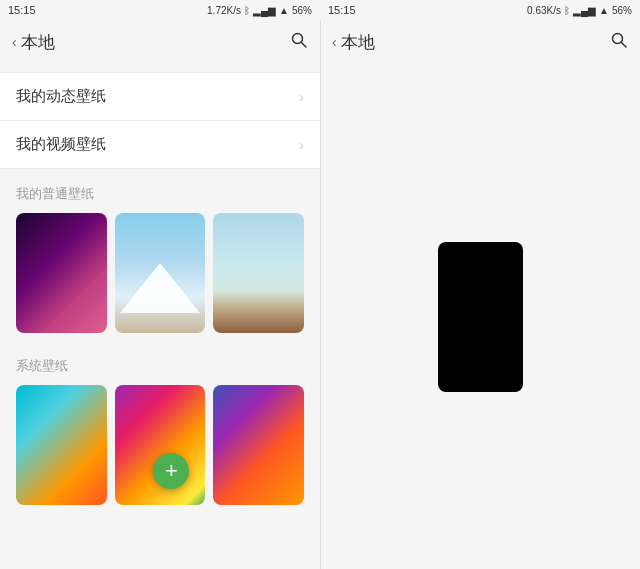 The width and height of the screenshot is (640, 569). I want to click on my-wallpaper-grid, so click(160, 273).